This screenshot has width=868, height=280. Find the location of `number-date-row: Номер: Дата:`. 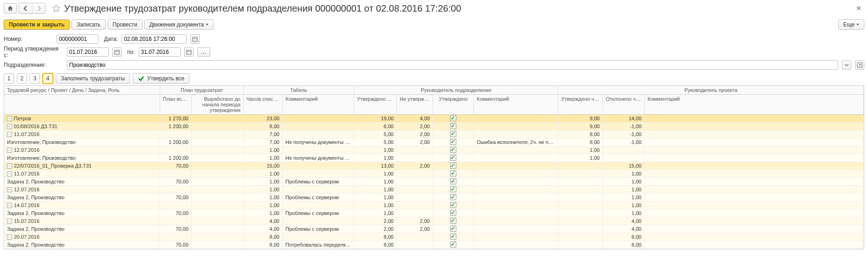

number-date-row: Номер: Дата: is located at coordinates (434, 39).